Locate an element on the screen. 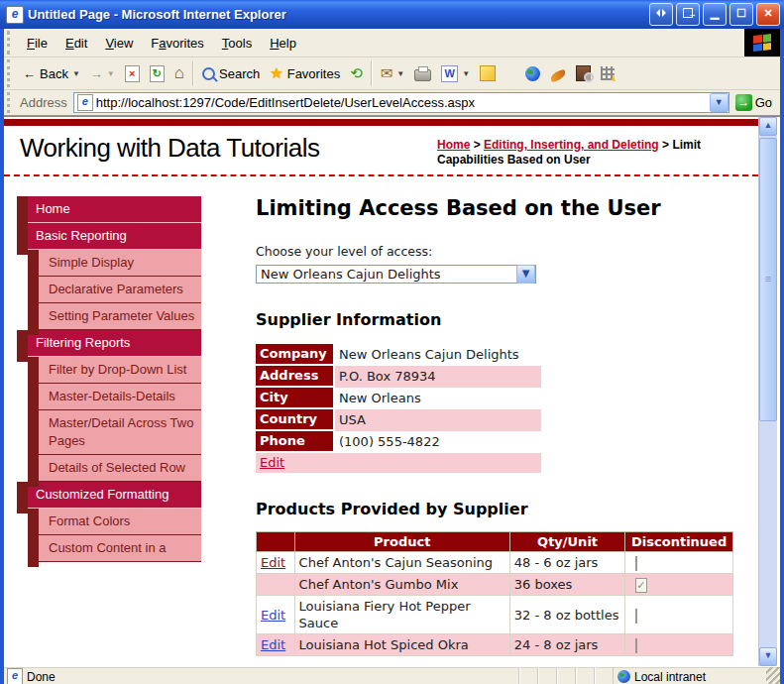 The height and width of the screenshot is (684, 784). search-button: Search is located at coordinates (231, 73).